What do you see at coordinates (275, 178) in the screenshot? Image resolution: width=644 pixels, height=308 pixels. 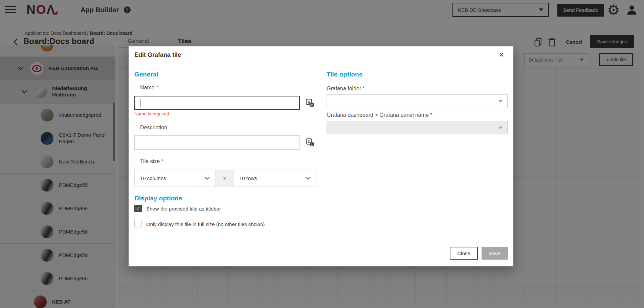 I see `rows-select: 10 rows` at bounding box center [275, 178].